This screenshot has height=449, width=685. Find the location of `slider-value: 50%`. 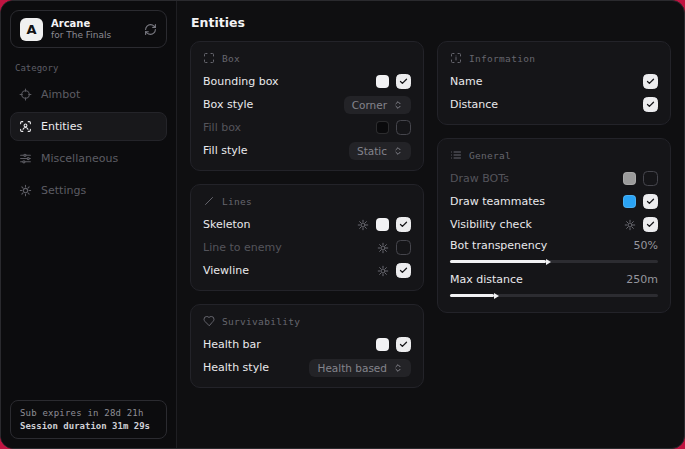

slider-value: 50% is located at coordinates (646, 246).